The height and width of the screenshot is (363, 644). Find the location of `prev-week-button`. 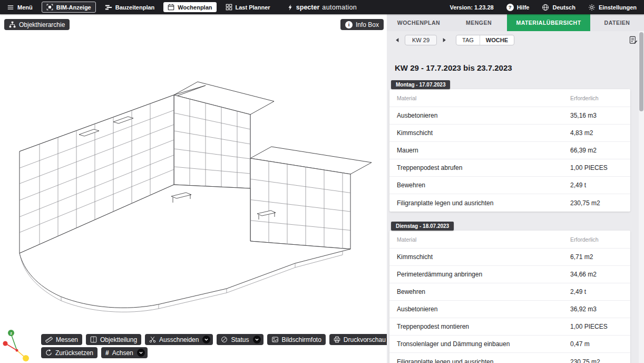

prev-week-button is located at coordinates (397, 40).